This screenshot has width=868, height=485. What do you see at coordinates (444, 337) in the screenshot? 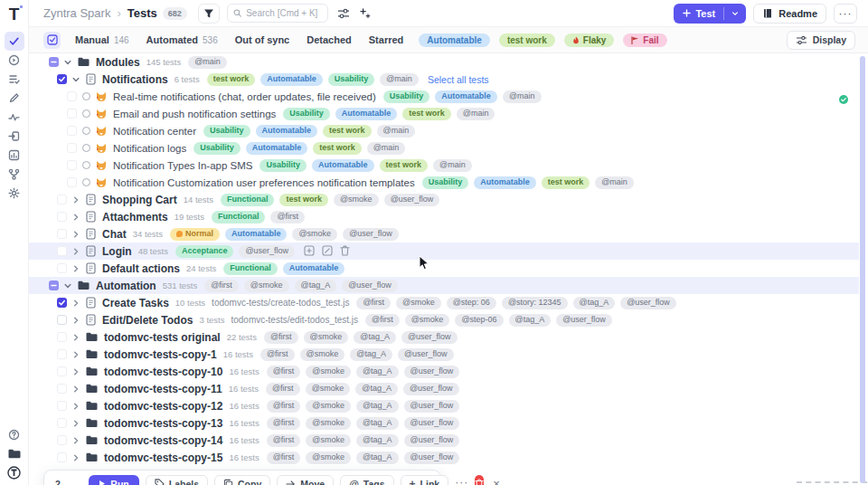
I see `suite-row: todomvc-tests original22 tests@first@smo…` at bounding box center [444, 337].